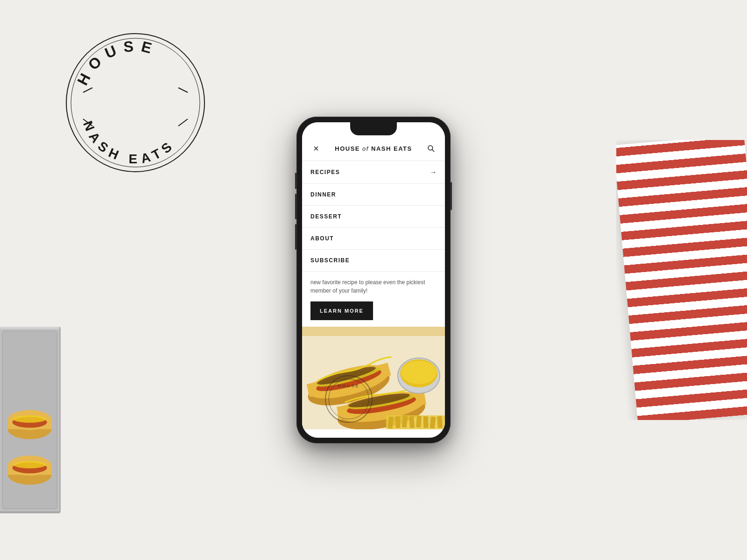  Describe the element at coordinates (374, 129) in the screenshot. I see `phone-notch` at that location.